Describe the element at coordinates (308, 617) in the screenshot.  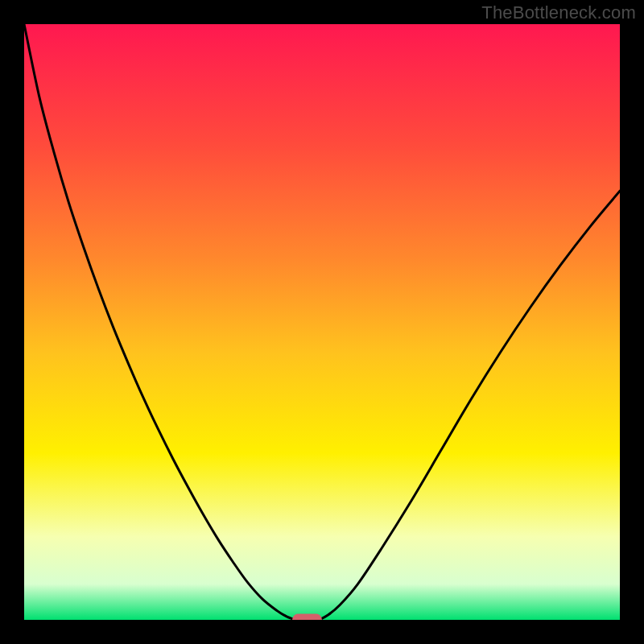
I see `marker-group` at that location.